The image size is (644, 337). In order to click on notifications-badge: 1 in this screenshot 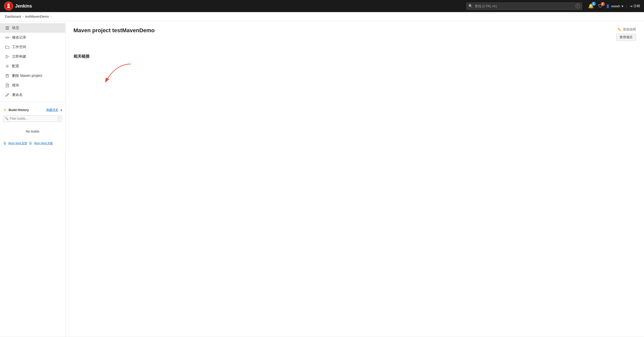, I will do `click(594, 4)`.